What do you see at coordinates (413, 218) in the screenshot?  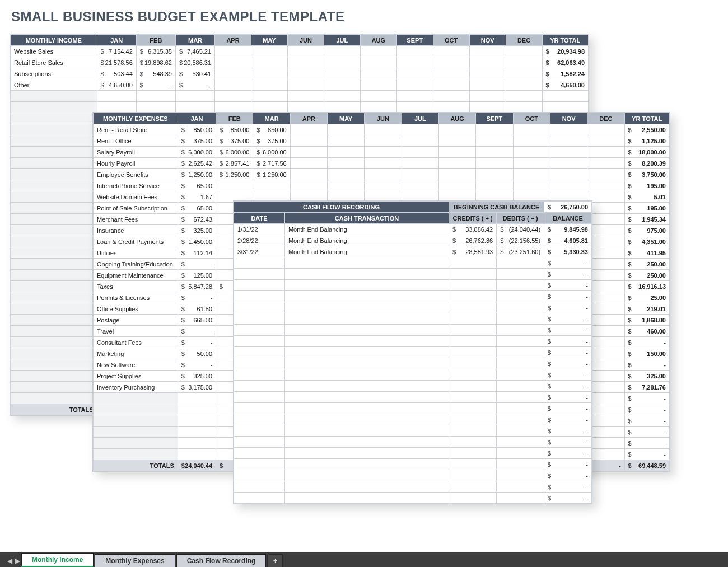 I see `cashflow-header-row: DATE CASH TRANSACTION CREDITS ( + ) DEBI…` at bounding box center [413, 218].